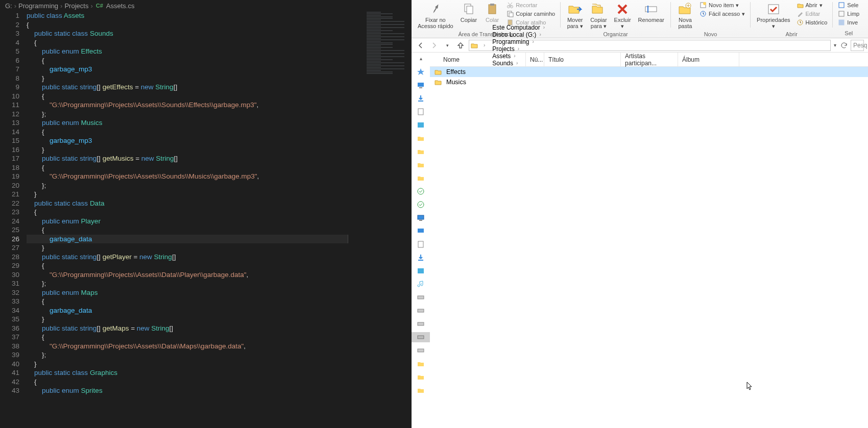 The image size is (868, 428). What do you see at coordinates (421, 231) in the screenshot?
I see `desktop-icon` at bounding box center [421, 231].